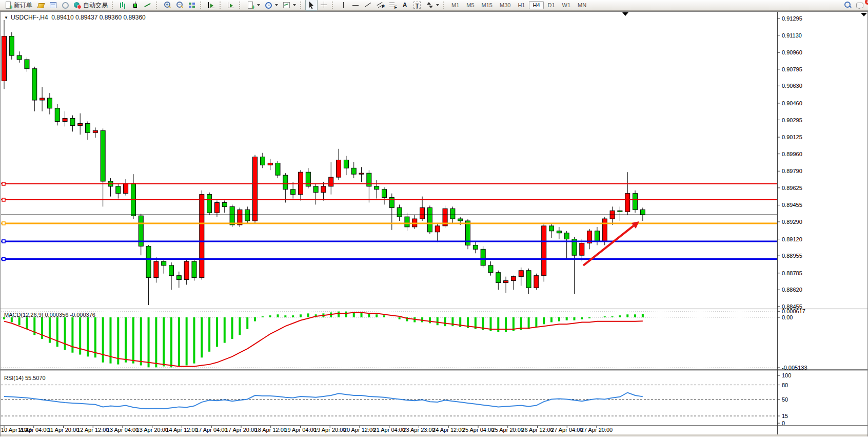 Image resolution: width=868 pixels, height=437 pixels. Describe the element at coordinates (360, 430) in the screenshot. I see `time-axis-label: 20 Apr 12:00` at that location.